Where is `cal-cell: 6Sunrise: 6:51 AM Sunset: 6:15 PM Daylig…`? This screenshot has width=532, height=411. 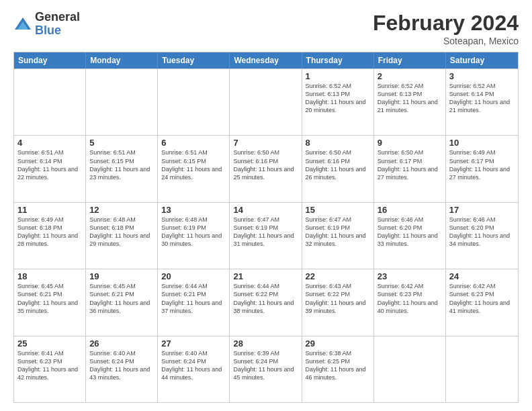 cal-cell: 6Sunrise: 6:51 AM Sunset: 6:15 PM Daylig… is located at coordinates (193, 169).